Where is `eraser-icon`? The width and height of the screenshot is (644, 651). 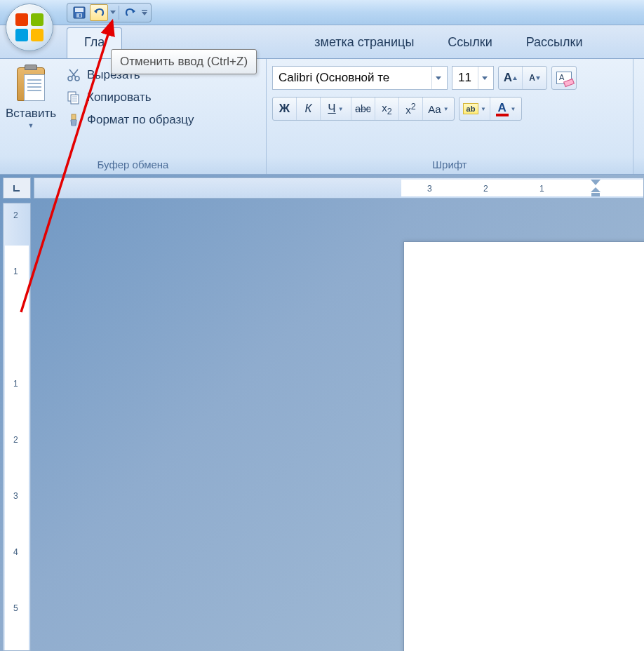 eraser-icon is located at coordinates (564, 78).